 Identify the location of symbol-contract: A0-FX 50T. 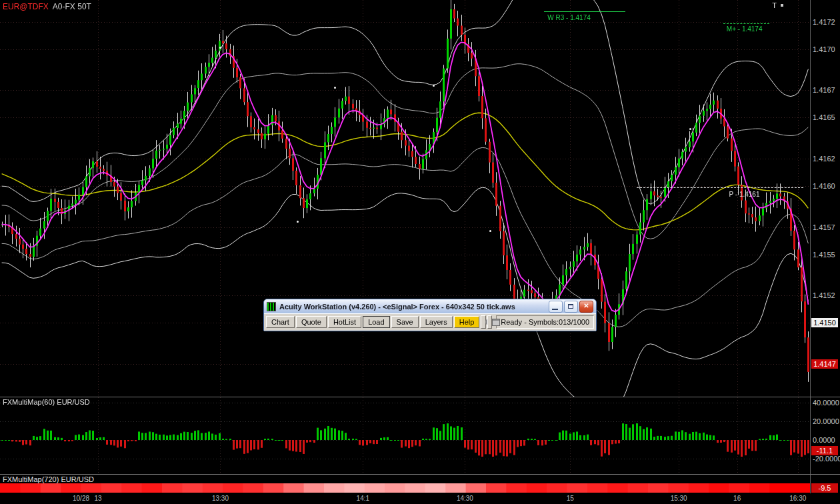
(72, 7).